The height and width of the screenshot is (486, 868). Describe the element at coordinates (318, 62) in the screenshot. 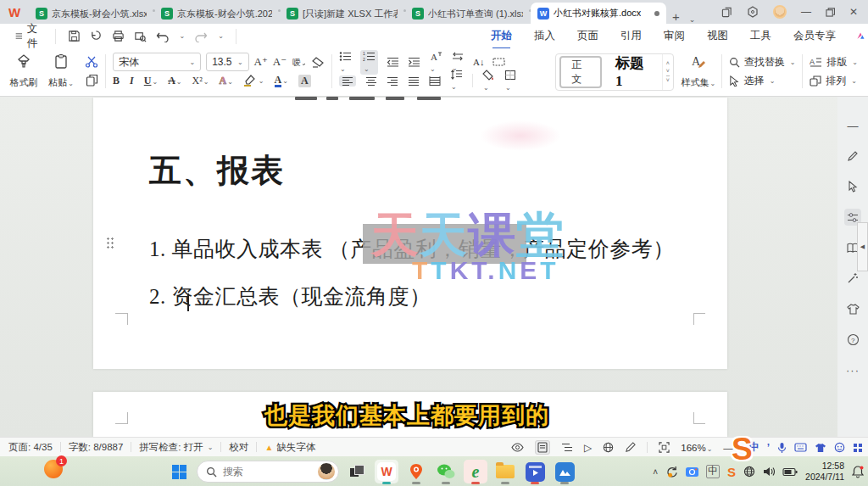

I see `clear-format-icon` at that location.